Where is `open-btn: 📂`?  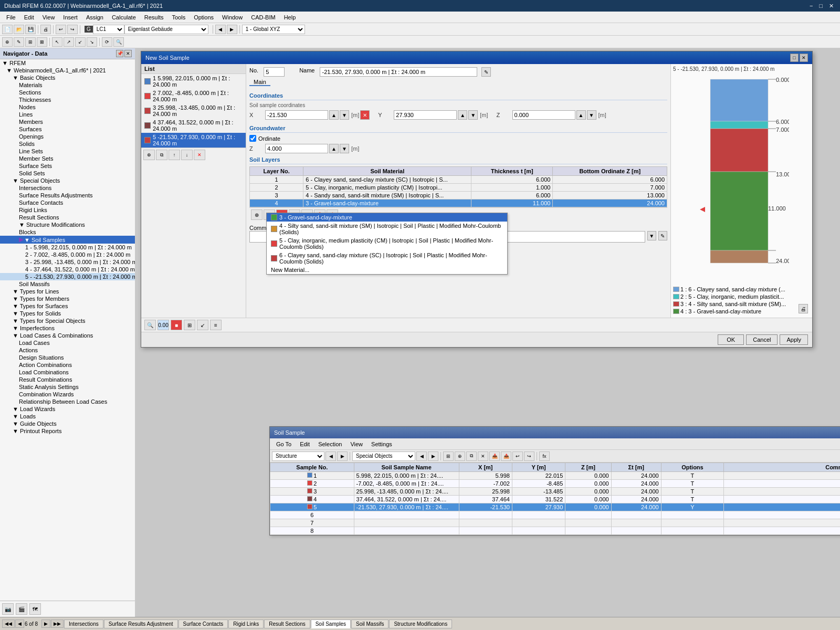 open-btn: 📂 is located at coordinates (19, 29).